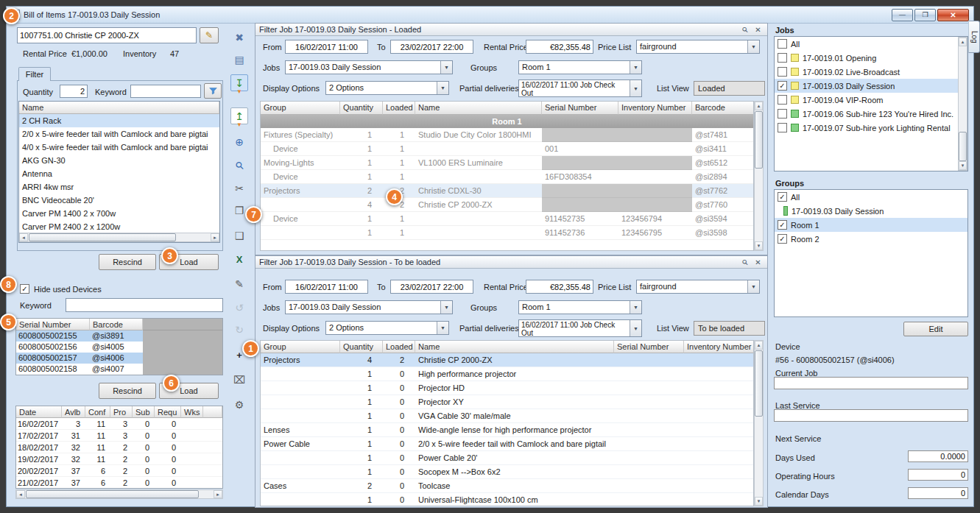 The width and height of the screenshot is (980, 513). Describe the element at coordinates (119, 107) in the screenshot. I see `column-header-name: Name` at that location.